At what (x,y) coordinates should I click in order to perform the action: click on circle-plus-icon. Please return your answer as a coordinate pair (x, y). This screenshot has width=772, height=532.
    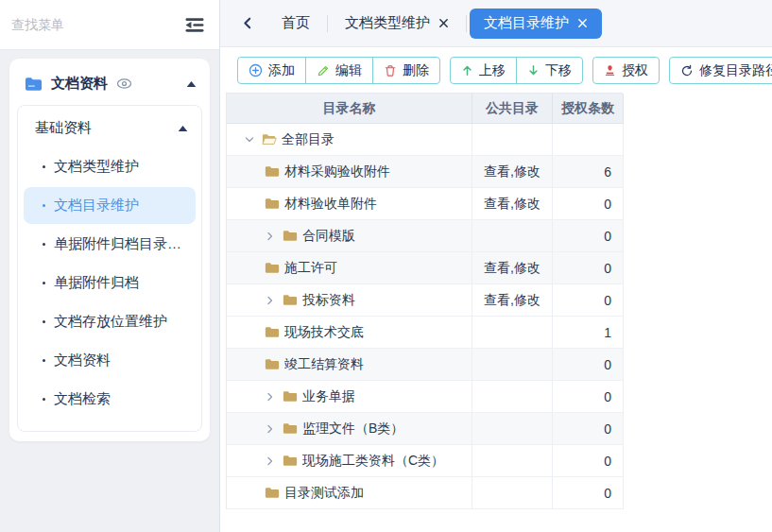
    Looking at the image, I should click on (255, 70).